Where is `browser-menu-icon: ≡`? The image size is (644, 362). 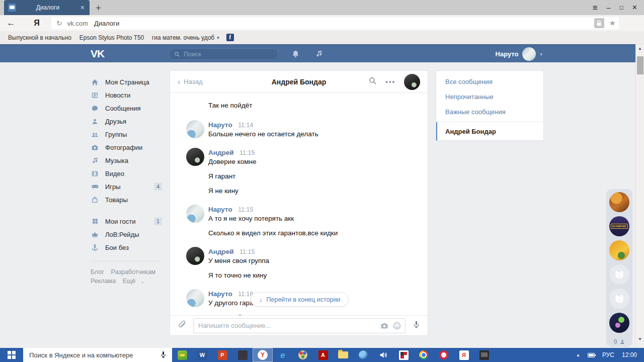
browser-menu-icon: ≡ is located at coordinates (595, 8).